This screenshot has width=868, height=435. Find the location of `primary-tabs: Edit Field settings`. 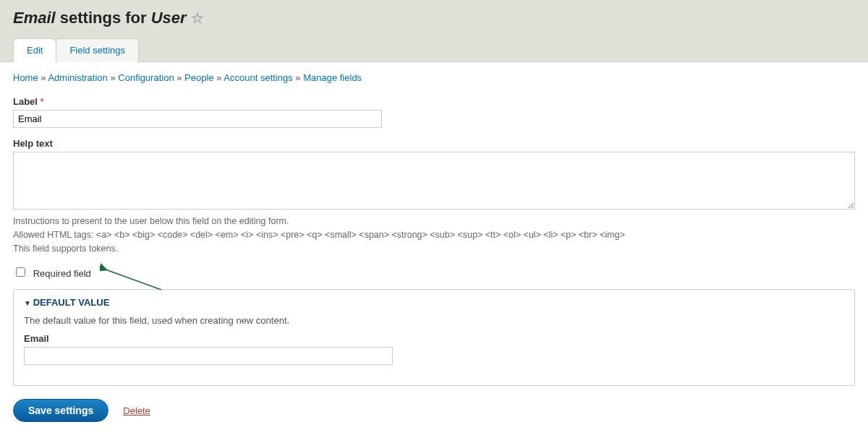

primary-tabs: Edit Field settings is located at coordinates (434, 51).